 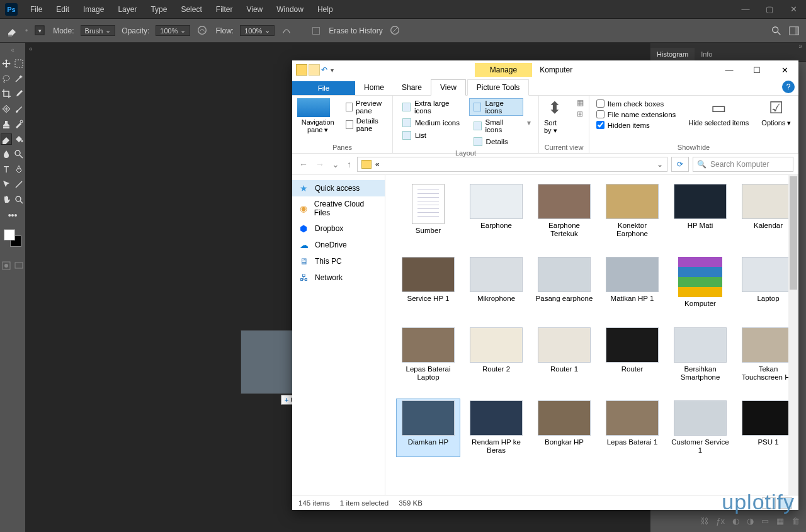 What do you see at coordinates (780, 521) in the screenshot?
I see `new-icon: ▦` at bounding box center [780, 521].